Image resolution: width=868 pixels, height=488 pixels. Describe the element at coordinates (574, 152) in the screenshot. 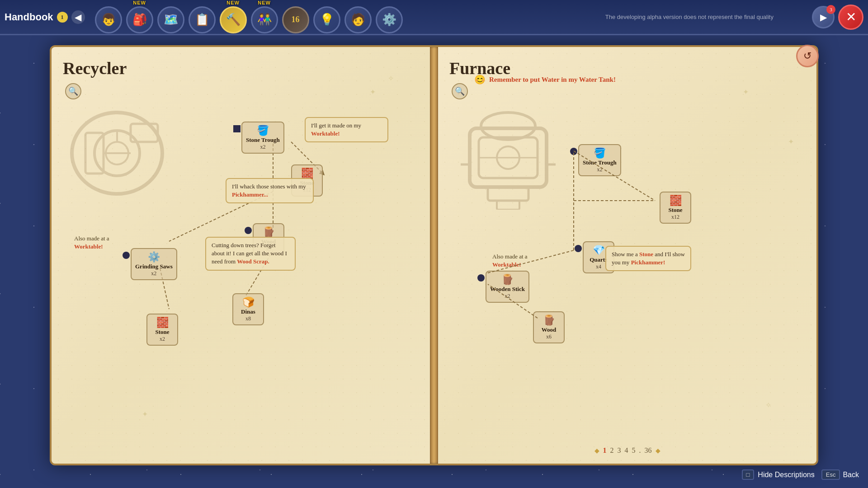

I see `furnace-st-dot` at that location.